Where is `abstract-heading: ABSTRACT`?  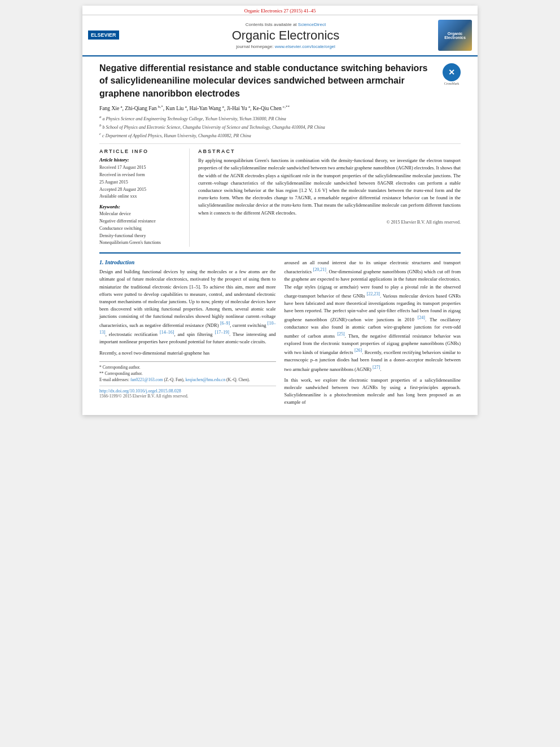 abstract-heading: ABSTRACT is located at coordinates (330, 151).